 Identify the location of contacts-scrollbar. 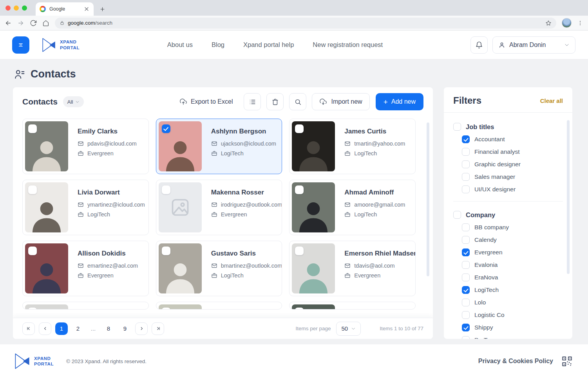
(428, 200).